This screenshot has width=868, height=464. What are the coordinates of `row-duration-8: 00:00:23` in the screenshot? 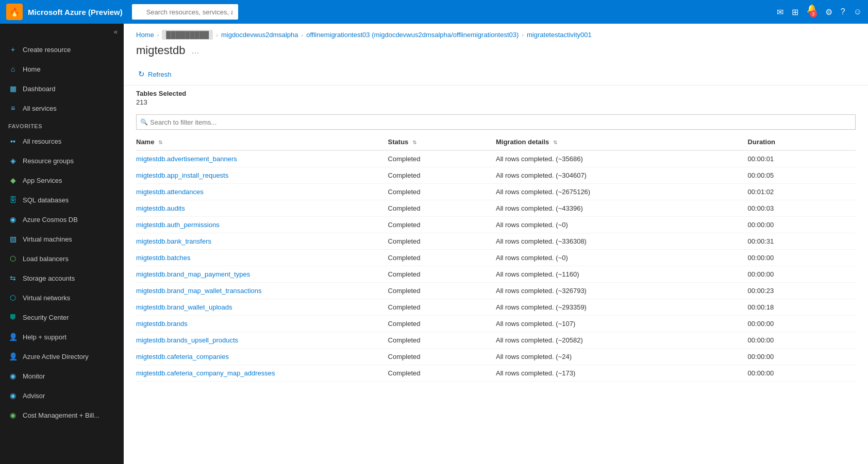 It's located at (802, 291).